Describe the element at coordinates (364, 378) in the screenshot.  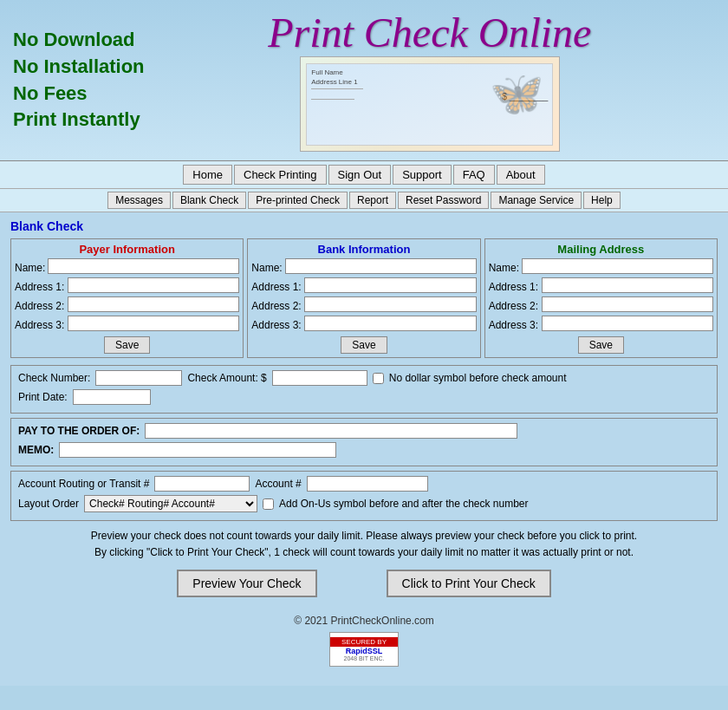
I see `check-number-row: Check Number: Check Amount: $ 0.00 No do…` at that location.